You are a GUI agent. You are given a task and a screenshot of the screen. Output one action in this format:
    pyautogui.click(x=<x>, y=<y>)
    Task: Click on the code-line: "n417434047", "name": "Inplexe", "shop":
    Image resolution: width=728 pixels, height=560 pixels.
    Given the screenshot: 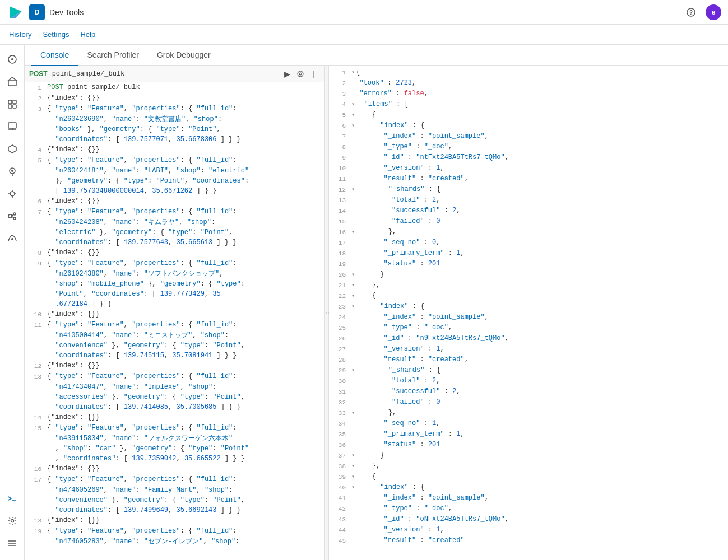 What is the action you would take?
    pyautogui.click(x=174, y=387)
    